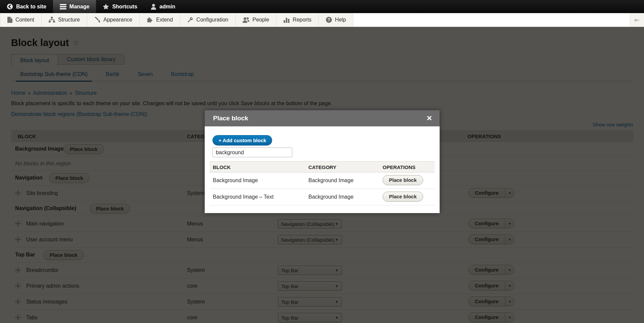 The image size is (644, 323). I want to click on manage-menu-button: Manage, so click(75, 7).